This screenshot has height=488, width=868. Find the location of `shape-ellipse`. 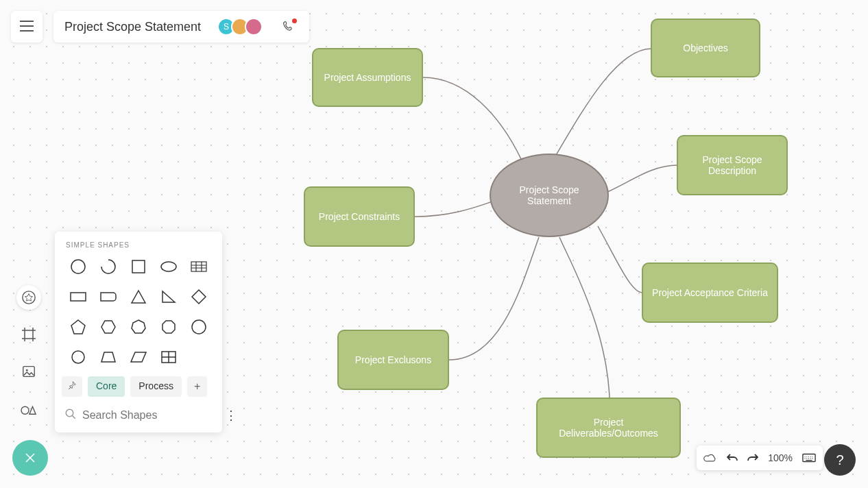

shape-ellipse is located at coordinates (169, 267).